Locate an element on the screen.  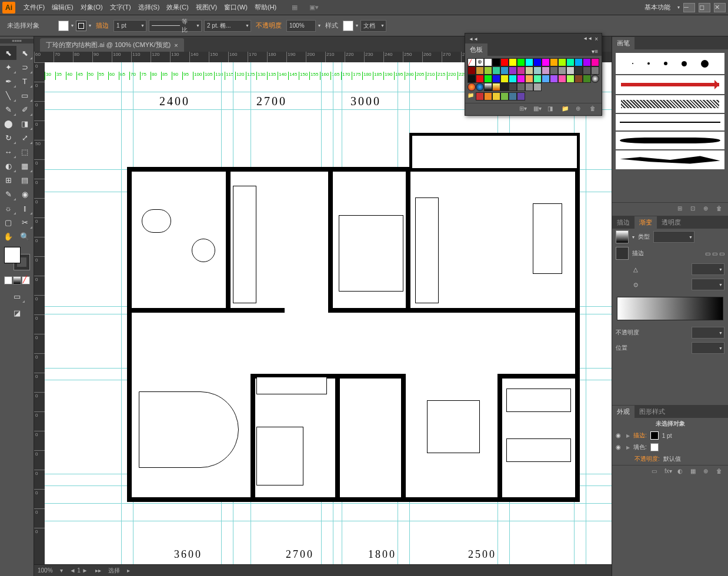
menu-help: 帮助(H) is located at coordinates (266, 7).